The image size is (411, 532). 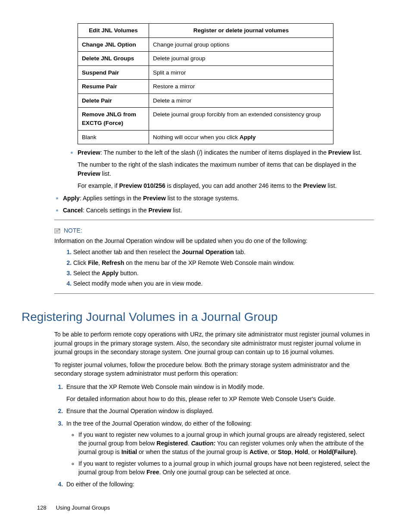 What do you see at coordinates (214, 241) in the screenshot?
I see `note-intro: Information on the Journal Operation win…` at bounding box center [214, 241].